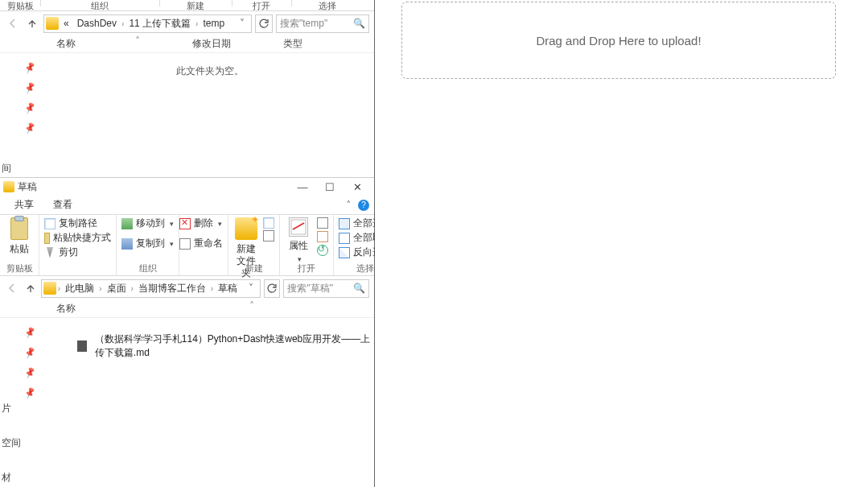 The width and height of the screenshot is (868, 487). What do you see at coordinates (261, 5) in the screenshot?
I see `section-open: 打开` at bounding box center [261, 5].